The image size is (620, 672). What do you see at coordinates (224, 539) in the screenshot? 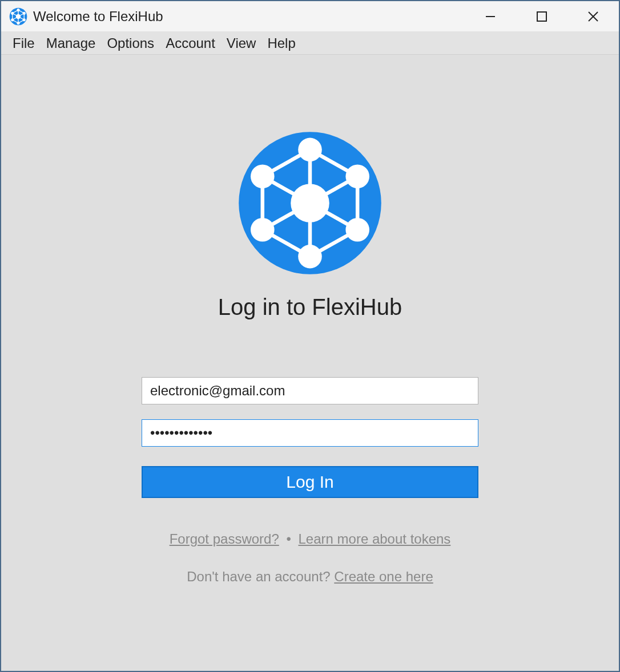
I see `forgot-password-link: Forgot password?` at bounding box center [224, 539].